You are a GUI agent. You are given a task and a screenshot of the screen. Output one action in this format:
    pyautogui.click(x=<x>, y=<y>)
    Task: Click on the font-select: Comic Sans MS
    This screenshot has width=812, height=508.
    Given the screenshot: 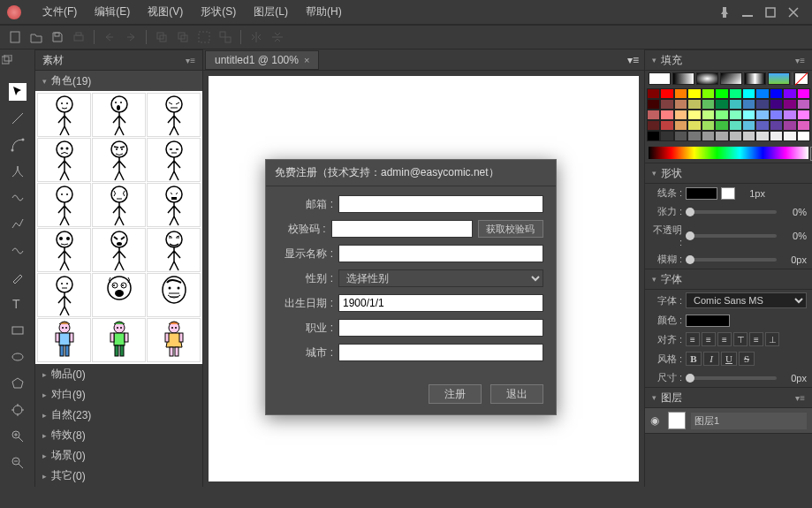 What is the action you would take?
    pyautogui.click(x=746, y=300)
    